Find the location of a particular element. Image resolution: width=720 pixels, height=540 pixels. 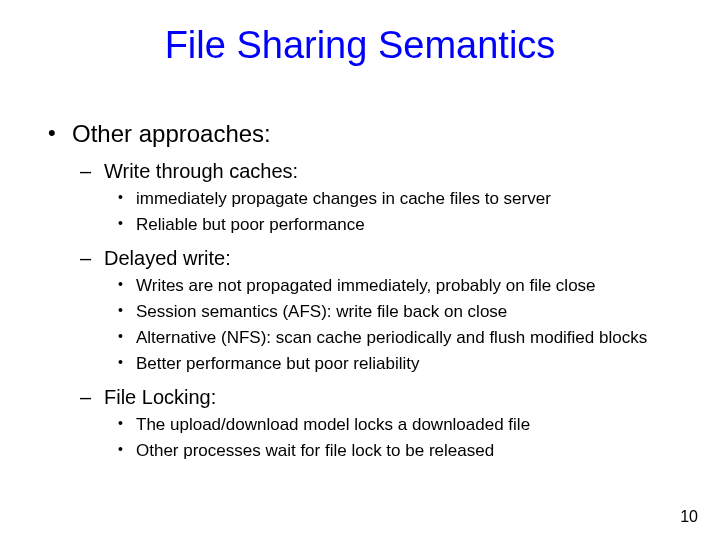

detail-text: Session semantics (AFS): write file back… is located at coordinates (322, 312).